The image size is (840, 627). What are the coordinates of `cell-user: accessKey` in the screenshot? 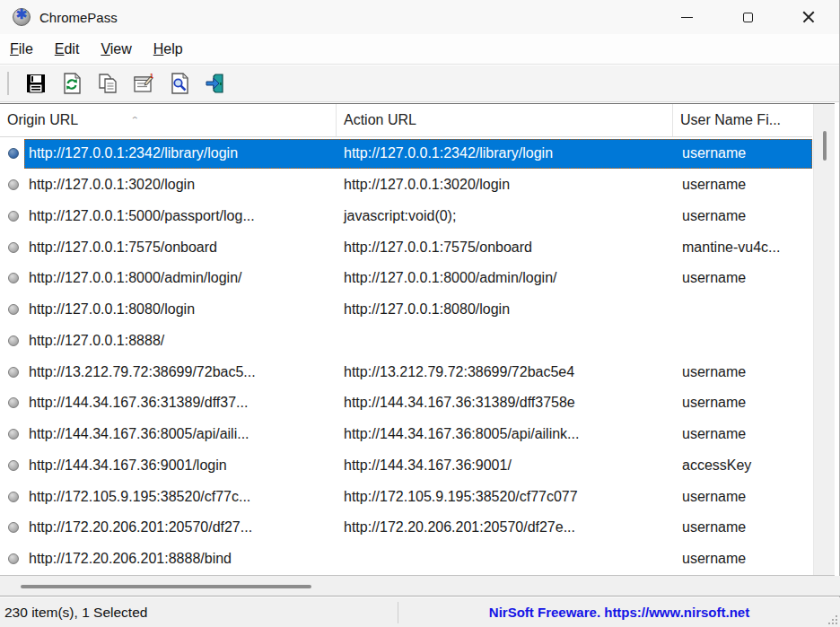 It's located at (743, 466).